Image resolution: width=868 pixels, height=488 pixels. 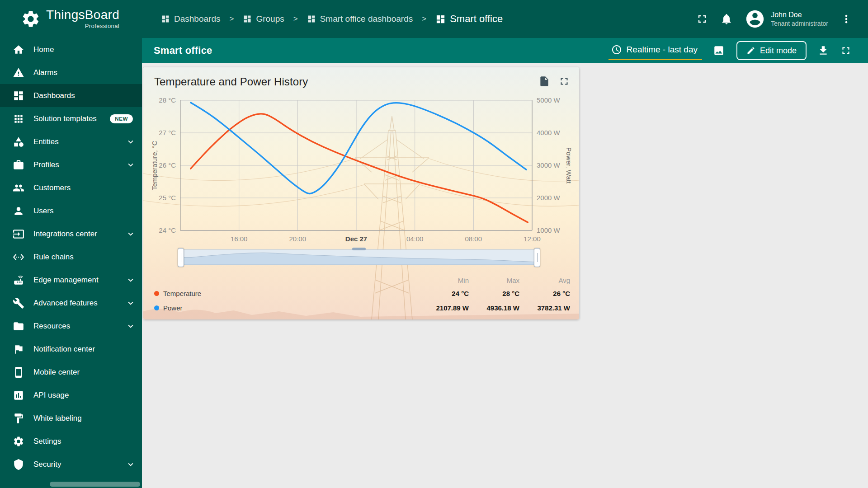 What do you see at coordinates (569, 165) in the screenshot?
I see `svg-text: Power, Watt` at bounding box center [569, 165].